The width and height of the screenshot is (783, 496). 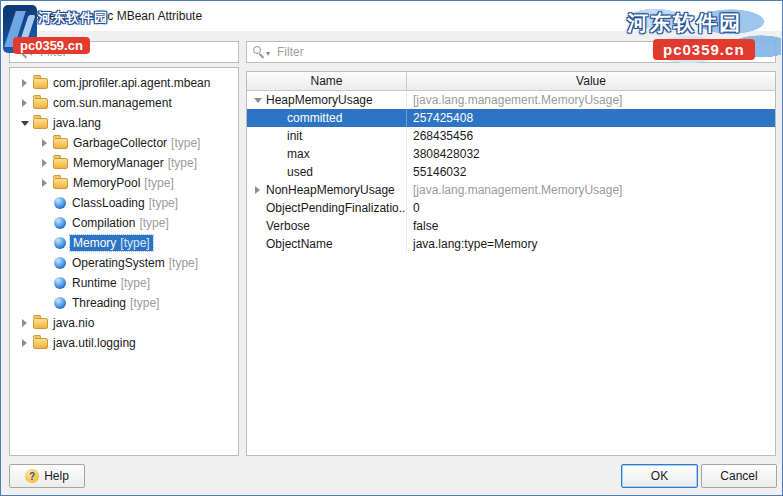 What do you see at coordinates (591, 208) in the screenshot?
I see `attribute-value: 0` at bounding box center [591, 208].